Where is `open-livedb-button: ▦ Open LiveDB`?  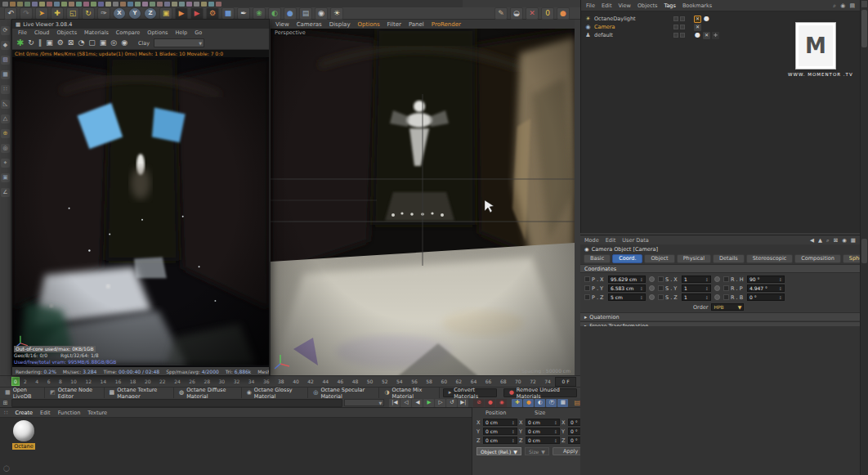
open-livedb-button: ▦ Open LiveDB is located at coordinates (23, 392).